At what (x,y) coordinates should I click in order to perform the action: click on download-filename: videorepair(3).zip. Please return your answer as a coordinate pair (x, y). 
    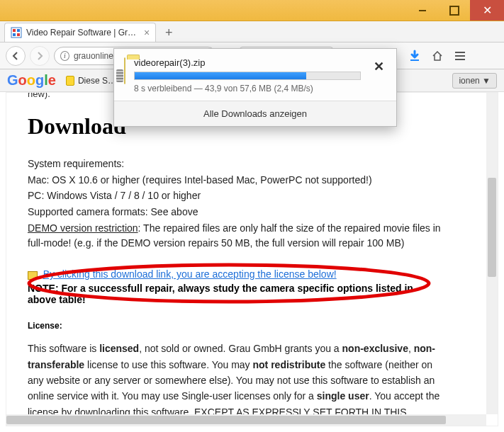
    Looking at the image, I should click on (247, 62).